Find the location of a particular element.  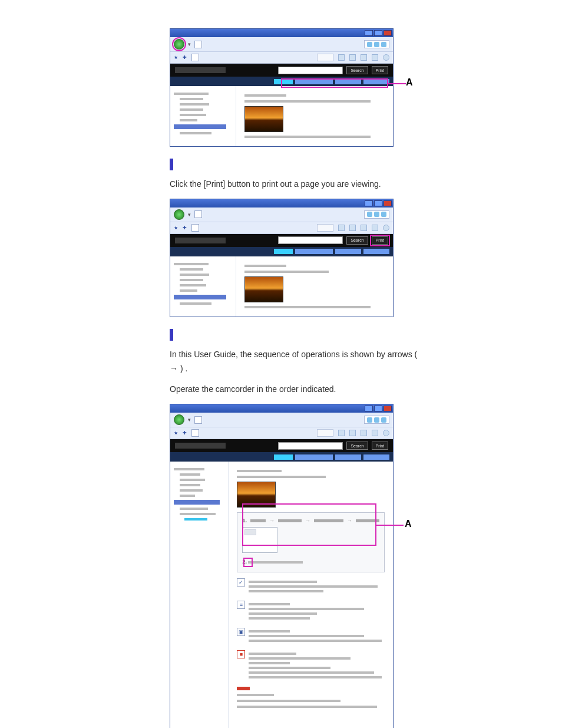

note-block: ✓ is located at coordinates (311, 587).